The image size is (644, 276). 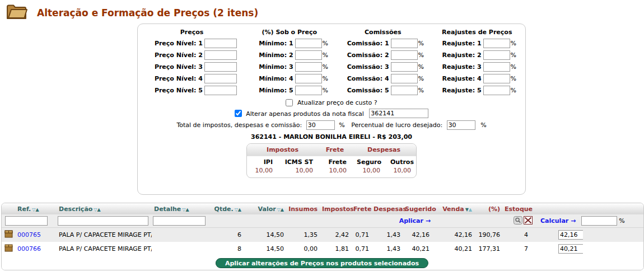 I want to click on reajuste-3-input, so click(x=497, y=67).